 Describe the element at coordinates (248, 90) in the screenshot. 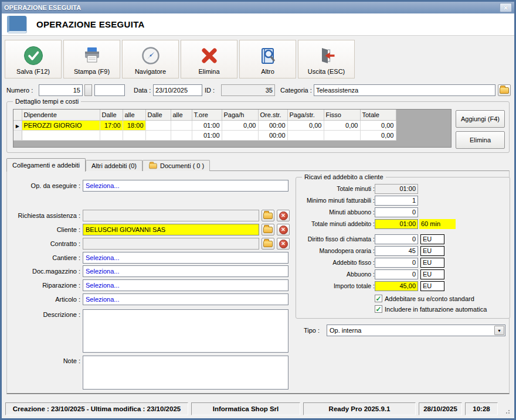

I see `id-field: 35` at that location.